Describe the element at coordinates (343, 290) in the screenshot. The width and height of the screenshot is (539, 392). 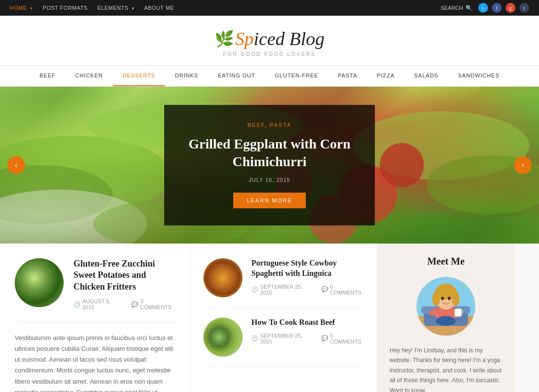
I see `middle-post-1-comments: 💬 0 COMMENTS` at that location.